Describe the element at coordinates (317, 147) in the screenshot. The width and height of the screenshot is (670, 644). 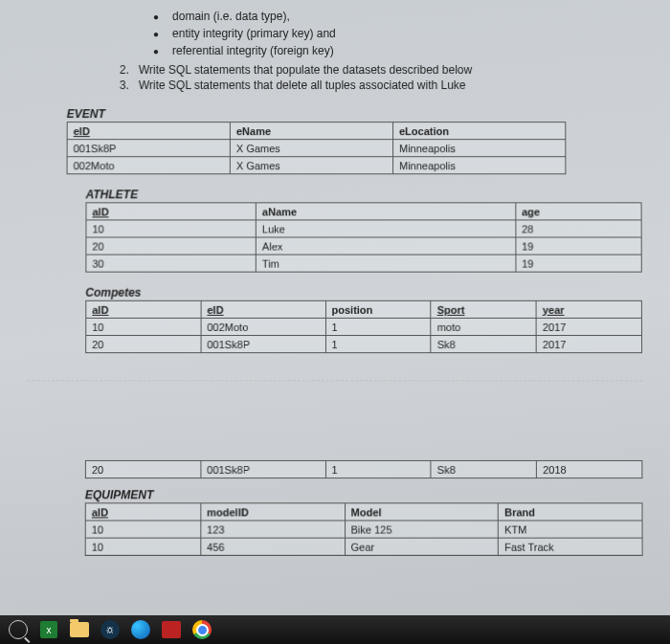
I see `event-table: eID eName eLocation 001Sk8P X Games Minn…` at that location.